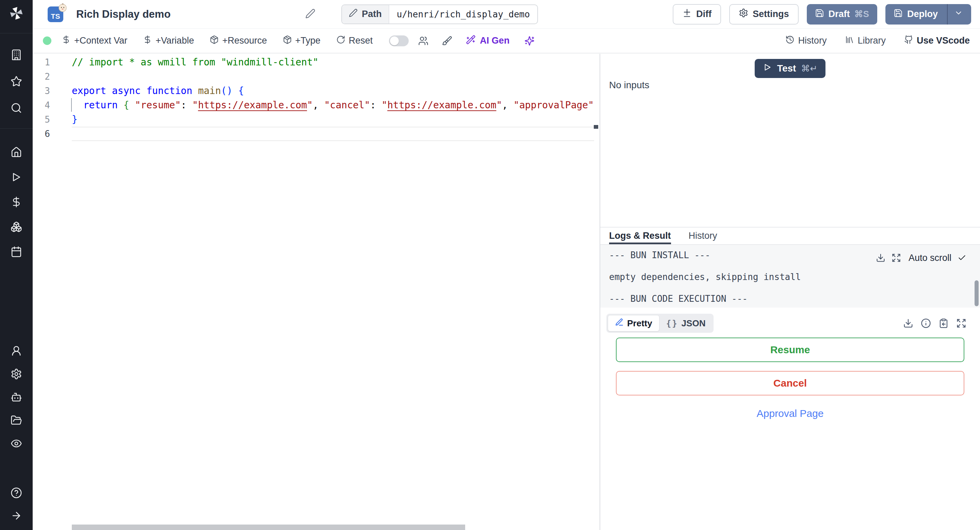 The height and width of the screenshot is (530, 980). I want to click on expand-result-icon, so click(961, 323).